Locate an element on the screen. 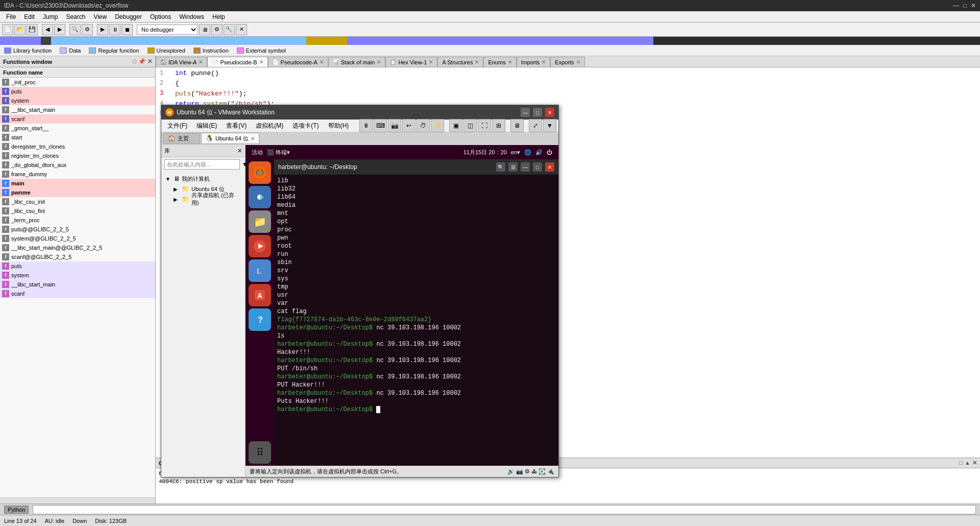 This screenshot has width=980, height=526. ubuntu-lang: en▾ is located at coordinates (516, 152).